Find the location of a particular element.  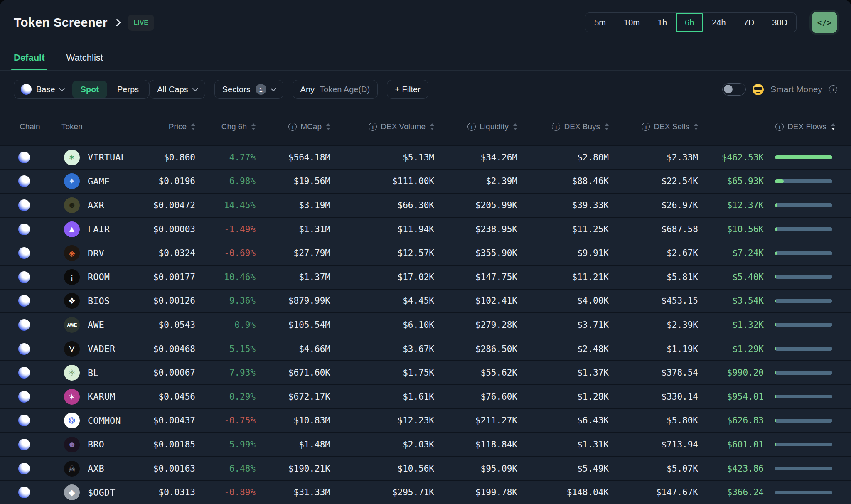

sectors-dropdown: Sectors 1 is located at coordinates (249, 89).